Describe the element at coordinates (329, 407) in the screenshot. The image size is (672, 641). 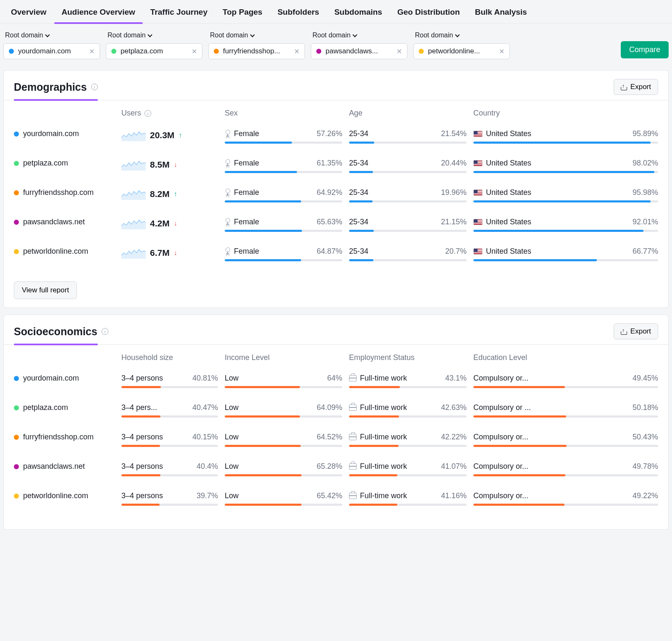
I see `income-pct: 64.09%` at that location.